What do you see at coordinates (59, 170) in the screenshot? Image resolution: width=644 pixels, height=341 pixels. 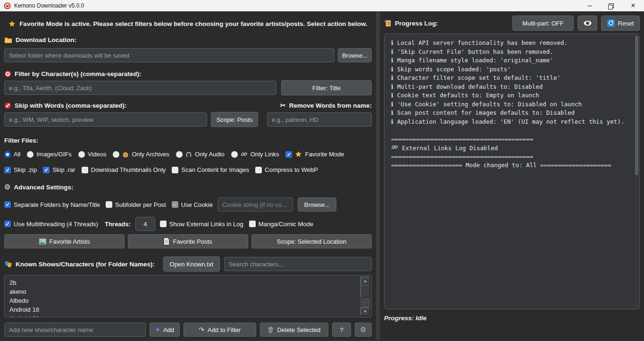 I see `checkbox-skip-rar: ✓Skip .rar` at bounding box center [59, 170].